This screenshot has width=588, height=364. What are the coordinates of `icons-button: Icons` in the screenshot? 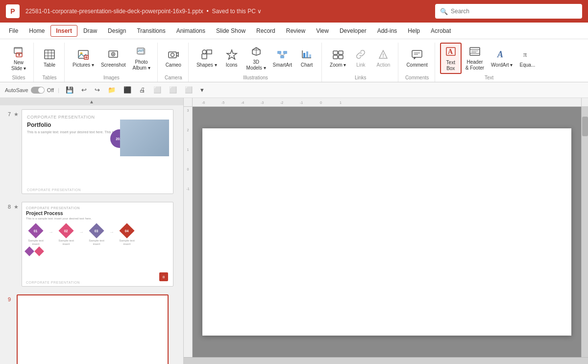 It's located at (232, 58).